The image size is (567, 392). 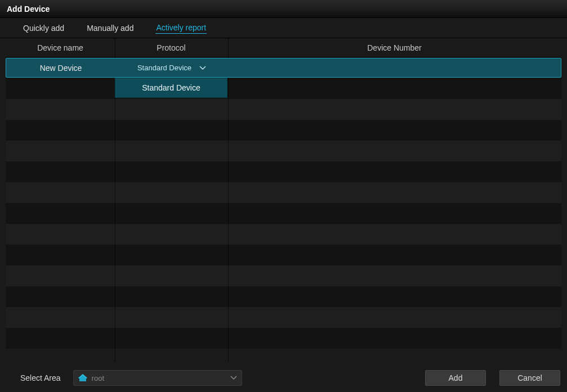 What do you see at coordinates (284, 378) in the screenshot?
I see `bottom-bar: Select Area root Add Cancel` at bounding box center [284, 378].